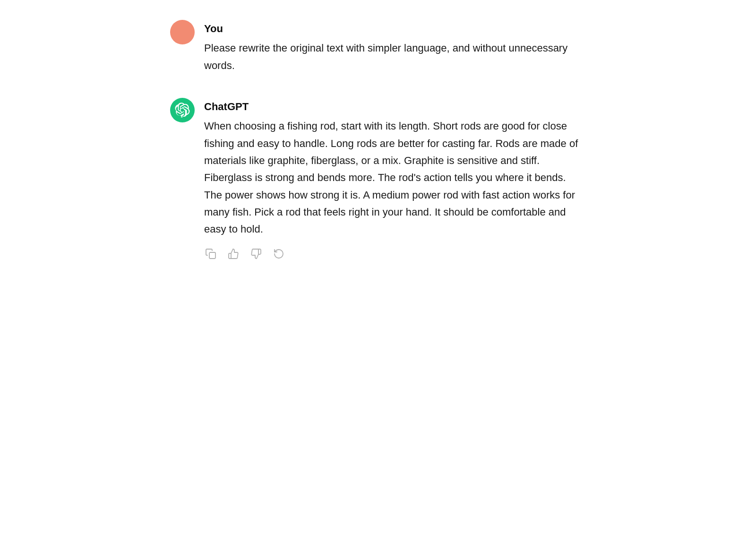  I want to click on user-message-content: You Please rewrite the original text wit…, so click(395, 46).